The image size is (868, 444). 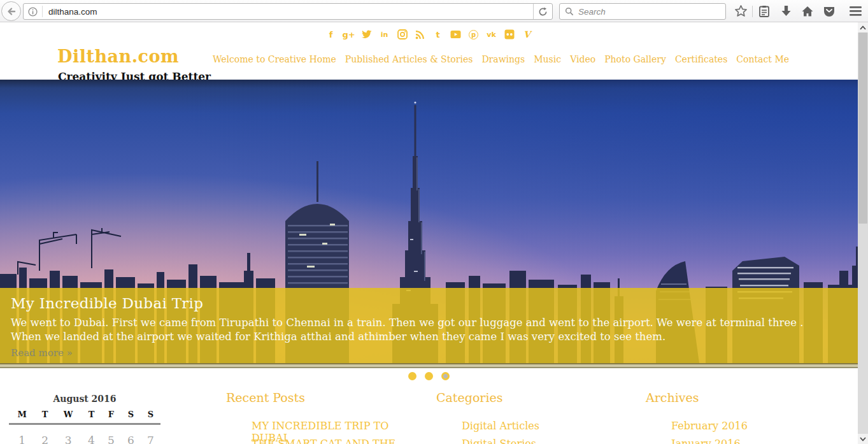 I want to click on menu-button, so click(x=855, y=11).